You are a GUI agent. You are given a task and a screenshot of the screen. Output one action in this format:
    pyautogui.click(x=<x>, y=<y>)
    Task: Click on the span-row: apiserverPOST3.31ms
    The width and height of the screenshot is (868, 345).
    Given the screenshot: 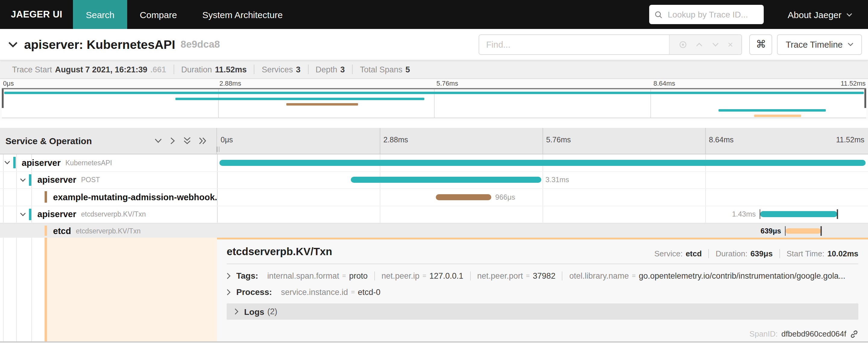 What is the action you would take?
    pyautogui.click(x=434, y=180)
    